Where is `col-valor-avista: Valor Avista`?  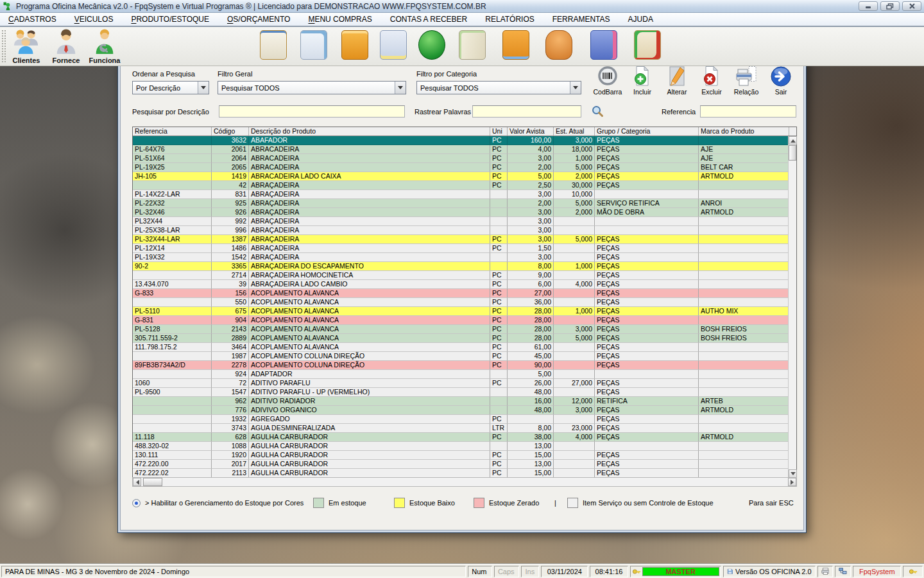
col-valor-avista: Valor Avista is located at coordinates (531, 131).